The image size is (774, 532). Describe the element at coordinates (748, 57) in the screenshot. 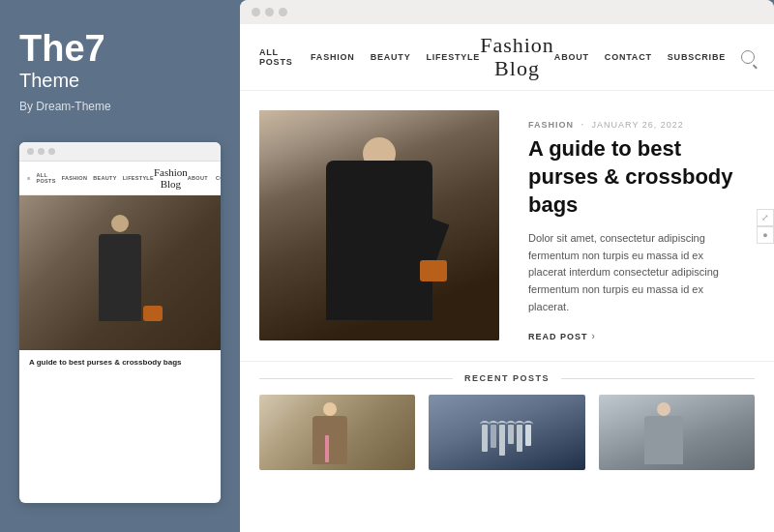

I see `search-icon` at that location.